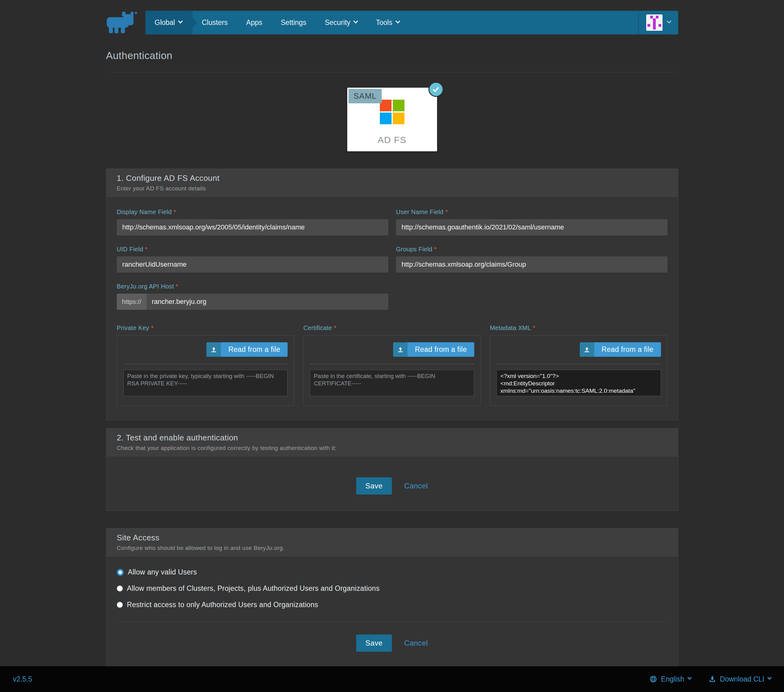  What do you see at coordinates (416, 643) in the screenshot?
I see `site-access-cancel-link: Cancel` at bounding box center [416, 643].